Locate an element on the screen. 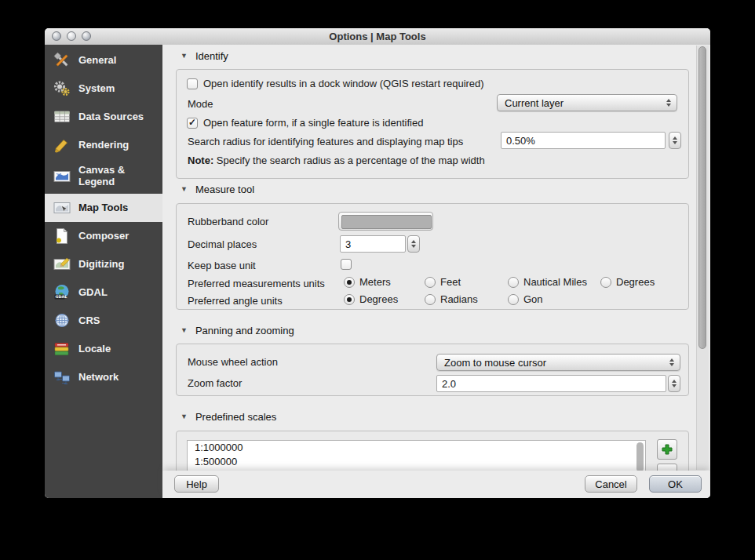 The width and height of the screenshot is (755, 560). decimal-places-stepper is located at coordinates (414, 244).